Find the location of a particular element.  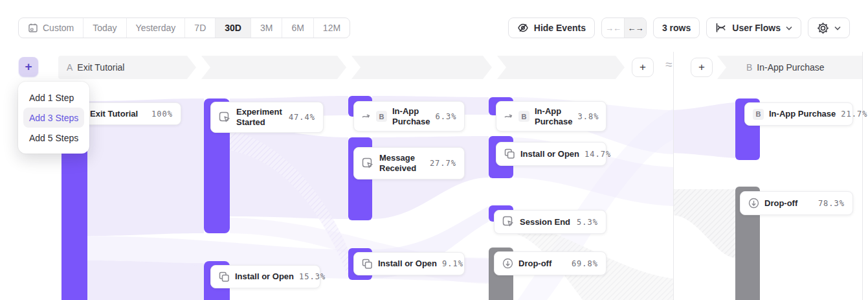

add-step-button-a: + is located at coordinates (643, 67).